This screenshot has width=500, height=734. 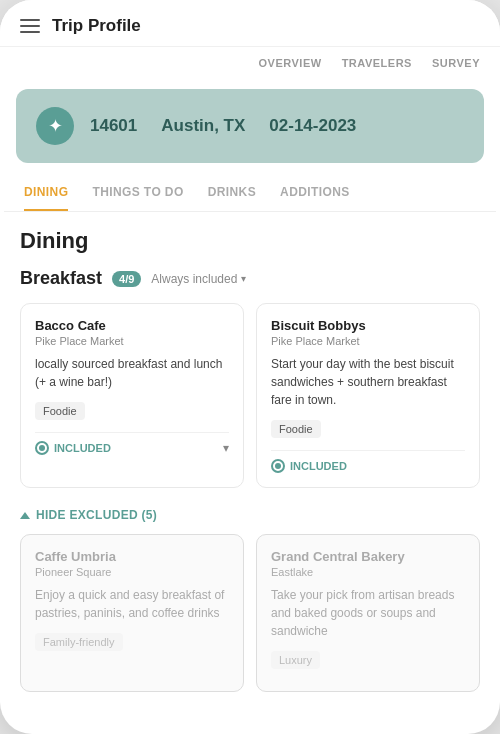 I want to click on card-name: Biscuit Bobbys, so click(x=368, y=326).